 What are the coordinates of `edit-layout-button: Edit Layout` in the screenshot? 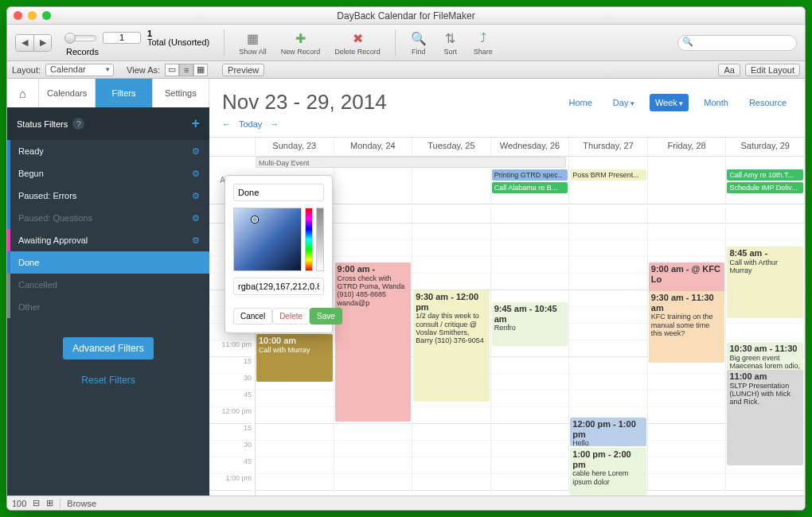 It's located at (772, 70).